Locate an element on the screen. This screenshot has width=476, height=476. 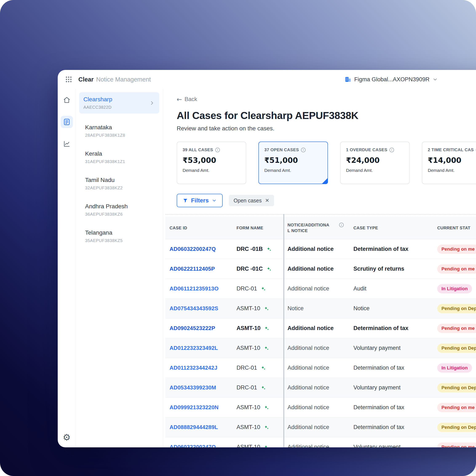
filters-button: Filters is located at coordinates (200, 201).